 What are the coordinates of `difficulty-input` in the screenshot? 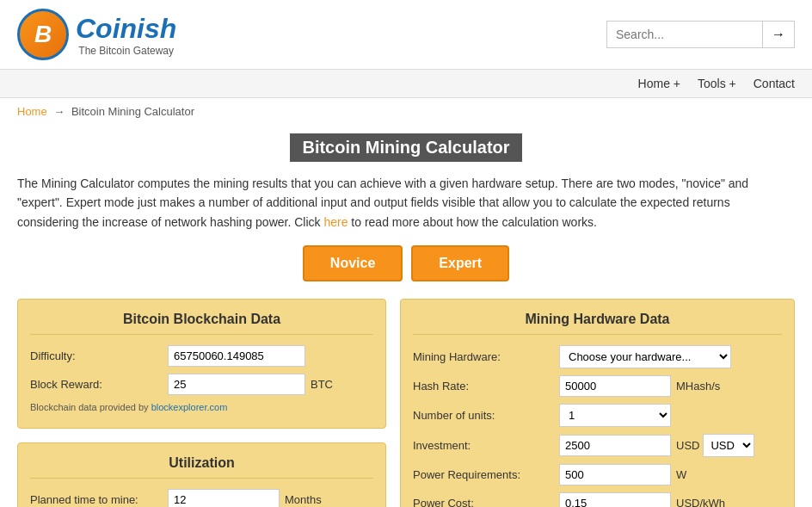 It's located at (237, 356).